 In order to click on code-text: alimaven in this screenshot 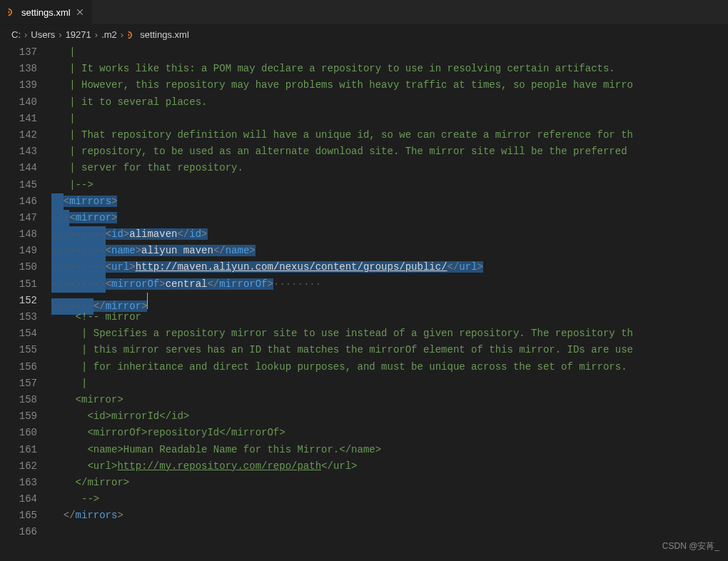, I will do `click(153, 234)`.